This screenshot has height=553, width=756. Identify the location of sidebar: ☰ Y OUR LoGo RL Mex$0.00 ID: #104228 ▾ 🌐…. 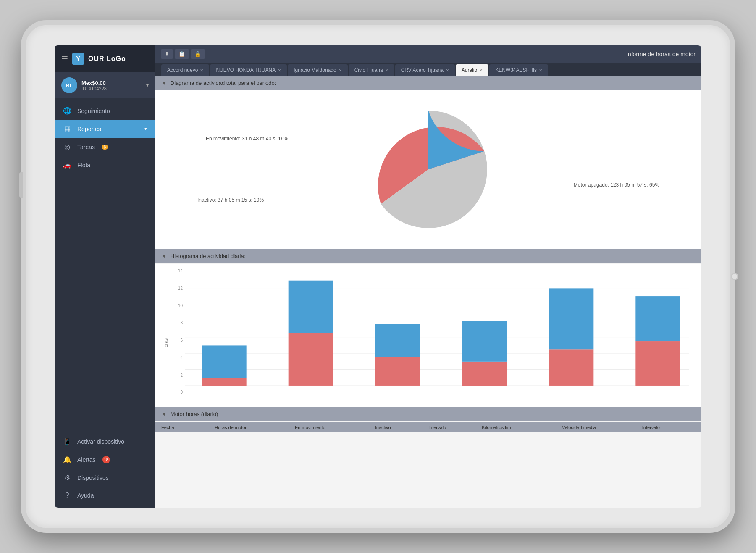
(105, 276).